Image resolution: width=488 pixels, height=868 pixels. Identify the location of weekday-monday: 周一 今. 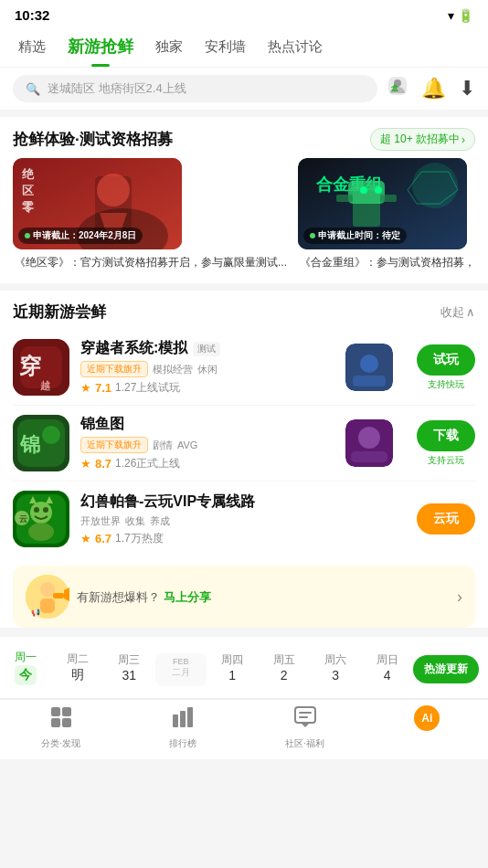
(26, 669).